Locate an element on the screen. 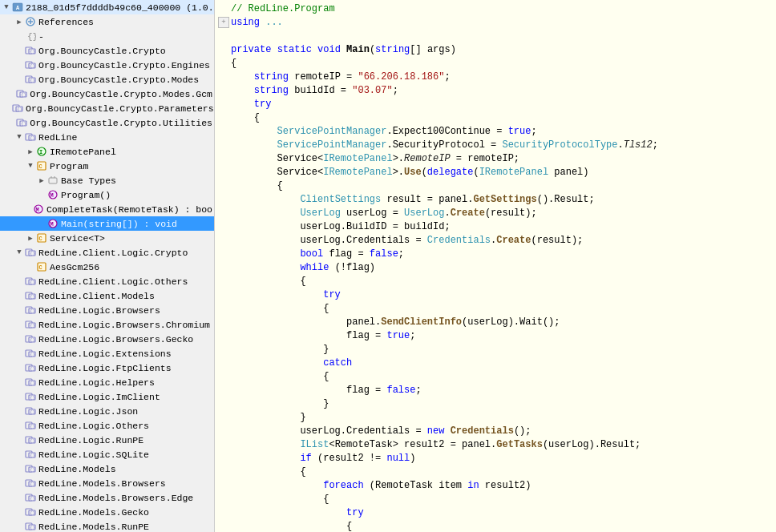 The width and height of the screenshot is (776, 532). expand-icon-cls1: ▼ is located at coordinates (30, 166).